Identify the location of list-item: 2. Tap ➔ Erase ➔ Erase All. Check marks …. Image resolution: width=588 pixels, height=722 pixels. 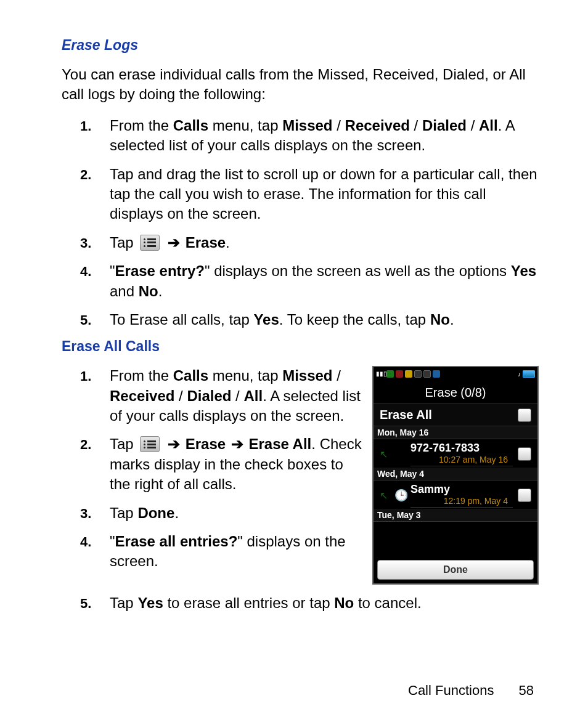
(222, 464).